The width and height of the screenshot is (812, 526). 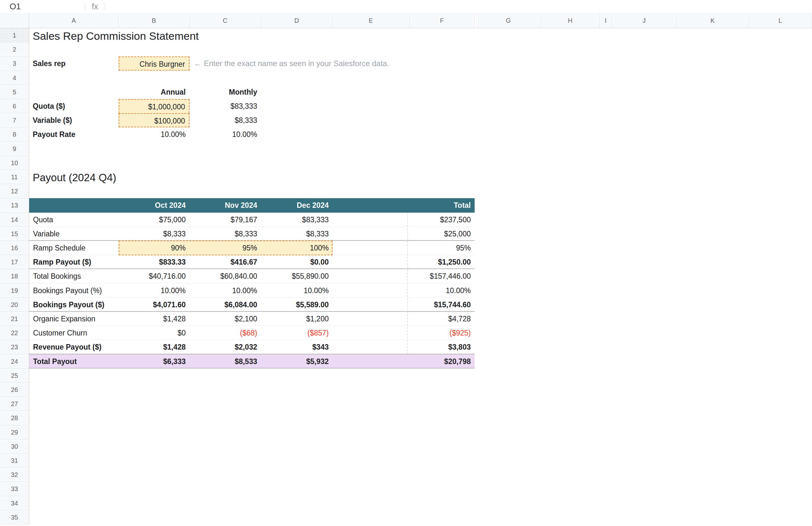 What do you see at coordinates (606, 20) in the screenshot?
I see `column-header-I: I` at bounding box center [606, 20].